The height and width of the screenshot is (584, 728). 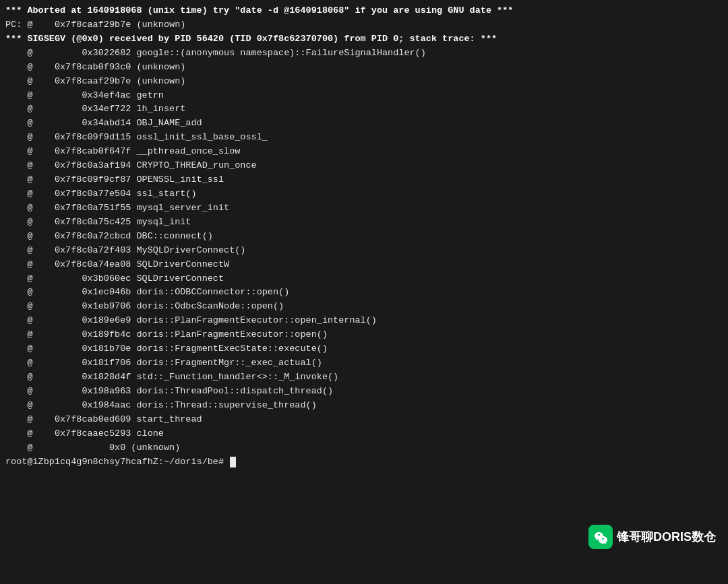 I want to click on terminal-line: @ 0x198a963 doris::ThreadPool::dispatch_…, so click(x=364, y=392).